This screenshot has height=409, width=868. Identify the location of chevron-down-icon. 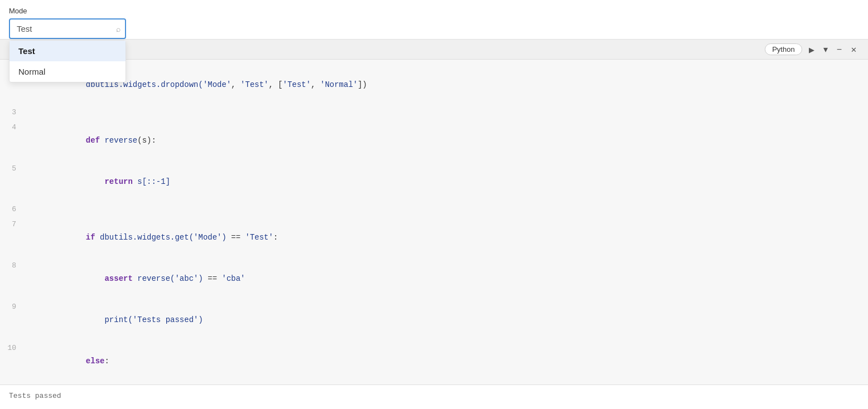
(826, 49).